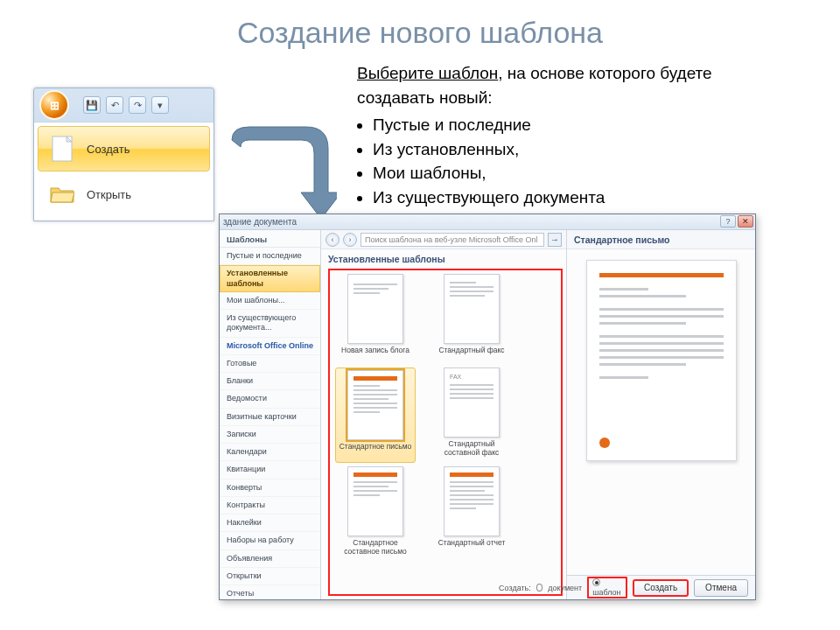  Describe the element at coordinates (487, 222) in the screenshot. I see `dialog-titlebar: здание документа ? ✕` at that location.